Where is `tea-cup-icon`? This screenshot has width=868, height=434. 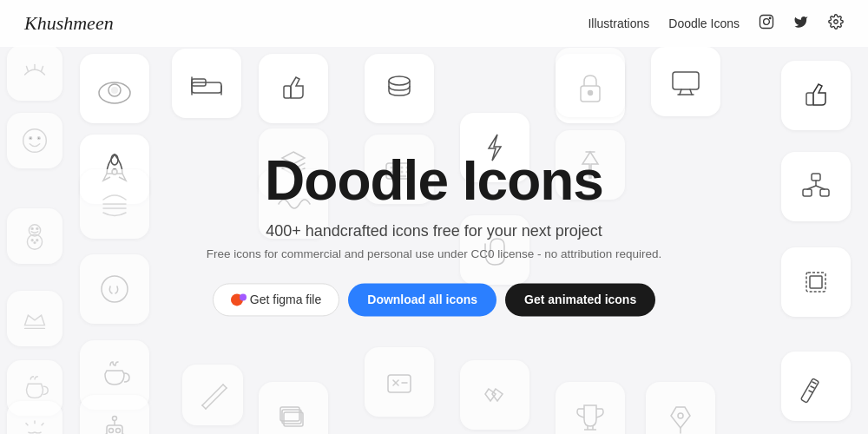 tea-cup-icon is located at coordinates (115, 375).